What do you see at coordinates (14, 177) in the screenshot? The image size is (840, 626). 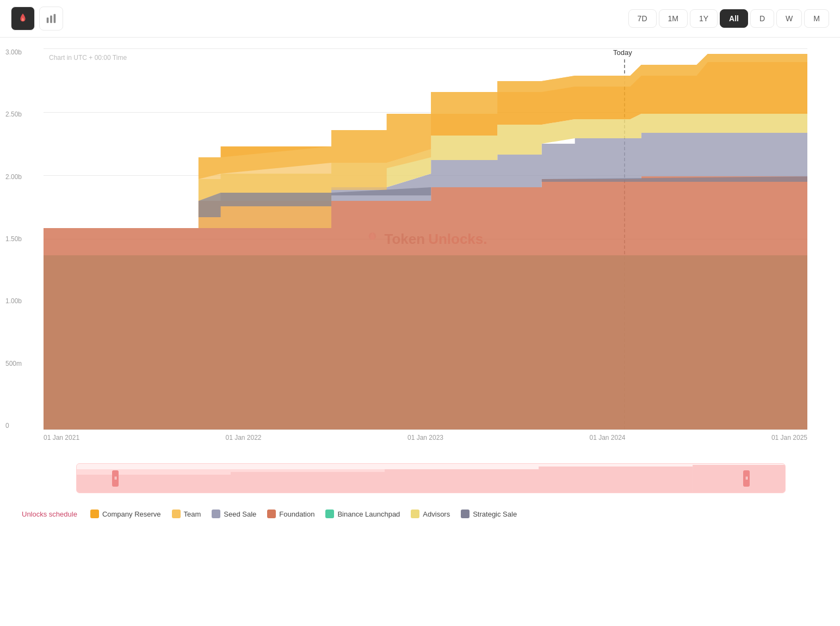 I see `y-label-200: 2.00b` at bounding box center [14, 177].